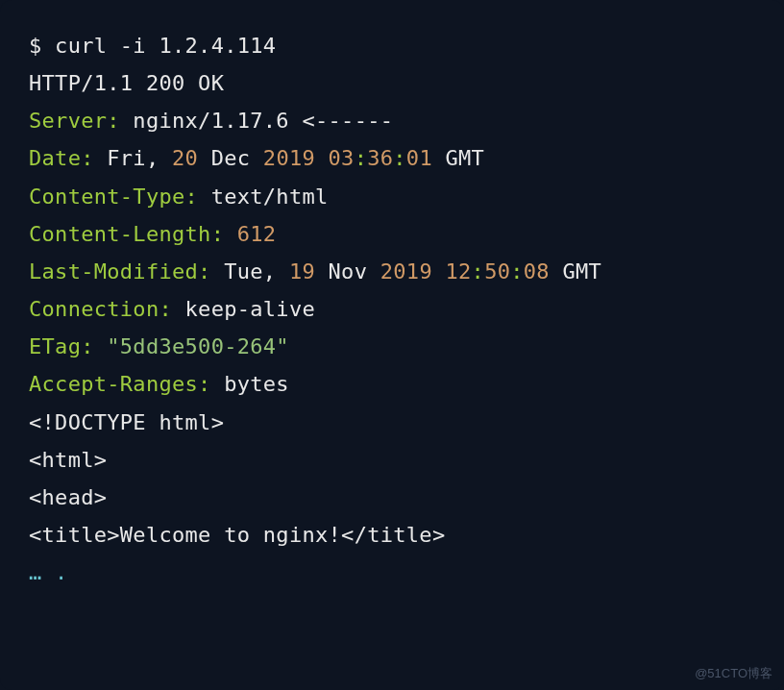 This screenshot has width=784, height=690. What do you see at coordinates (392, 384) in the screenshot?
I see `header-accept-ranges: Accept-Ranges: bytes` at bounding box center [392, 384].